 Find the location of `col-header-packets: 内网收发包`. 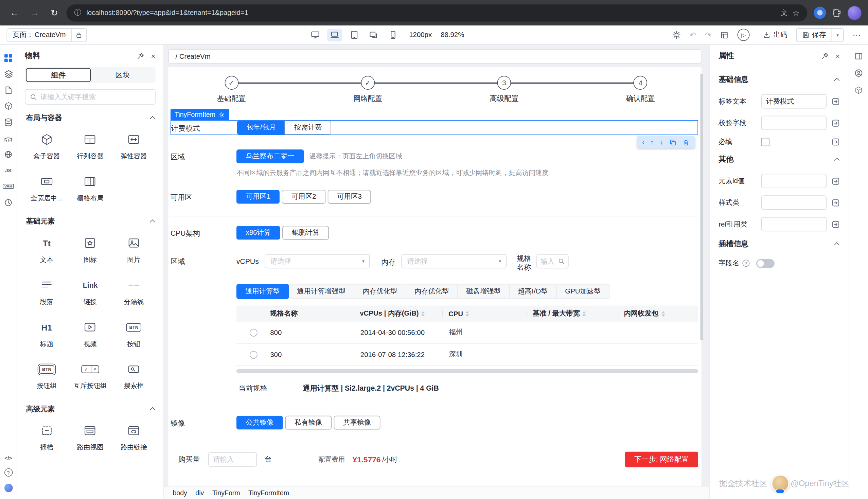

col-header-packets: 内网收发包 is located at coordinates (658, 314).